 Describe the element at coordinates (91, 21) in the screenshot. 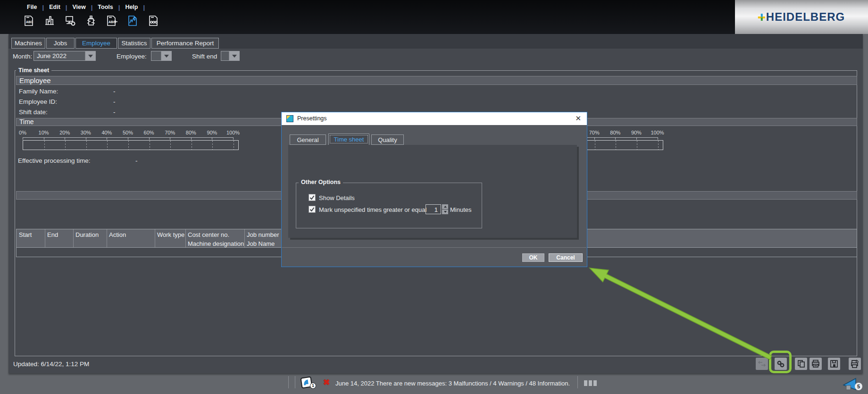

I see `press-unit-icon` at that location.